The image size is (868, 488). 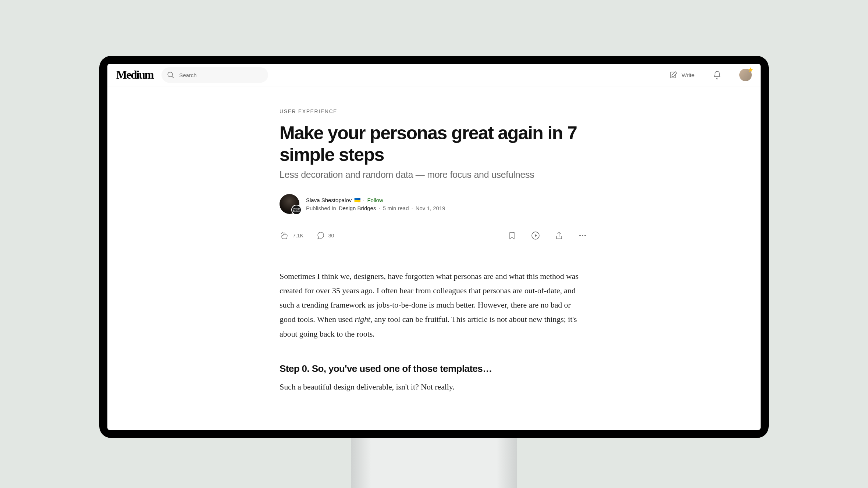 I want to click on follow-link: Follow, so click(x=375, y=200).